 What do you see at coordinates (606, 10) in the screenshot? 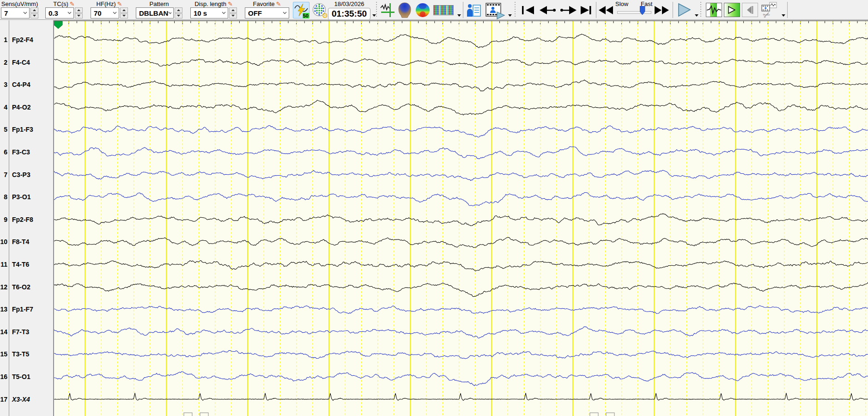
I see `rewind-button` at bounding box center [606, 10].